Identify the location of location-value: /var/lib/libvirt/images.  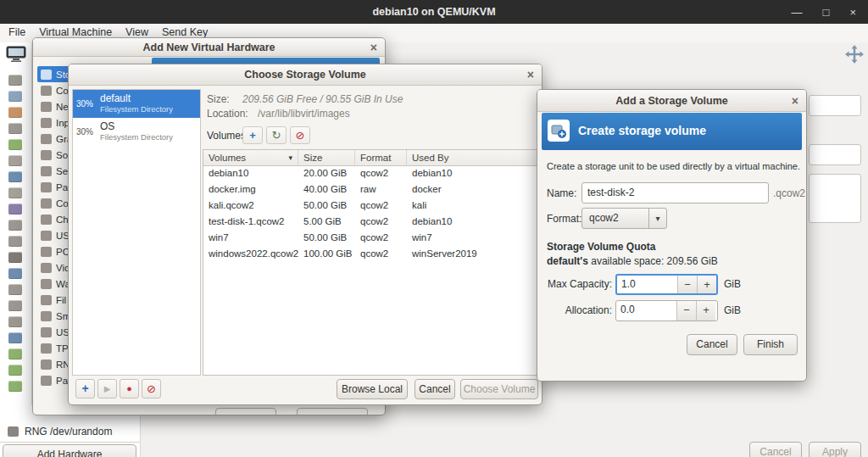
(303, 114).